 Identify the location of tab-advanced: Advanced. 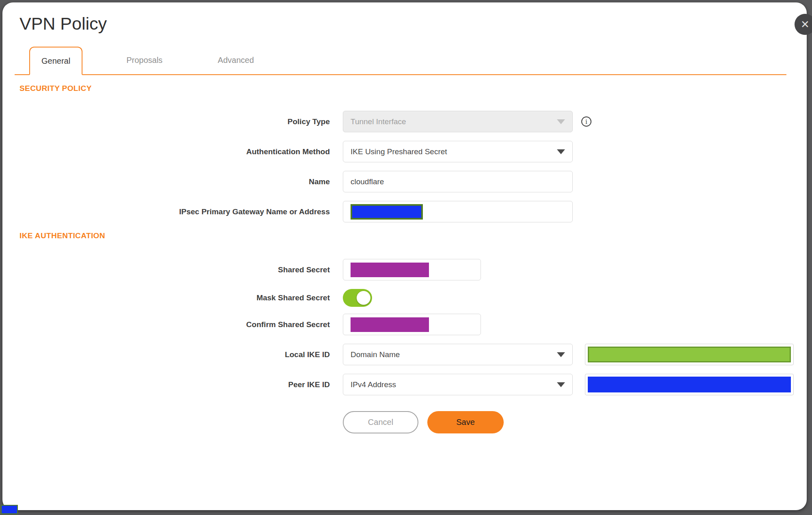
(236, 60).